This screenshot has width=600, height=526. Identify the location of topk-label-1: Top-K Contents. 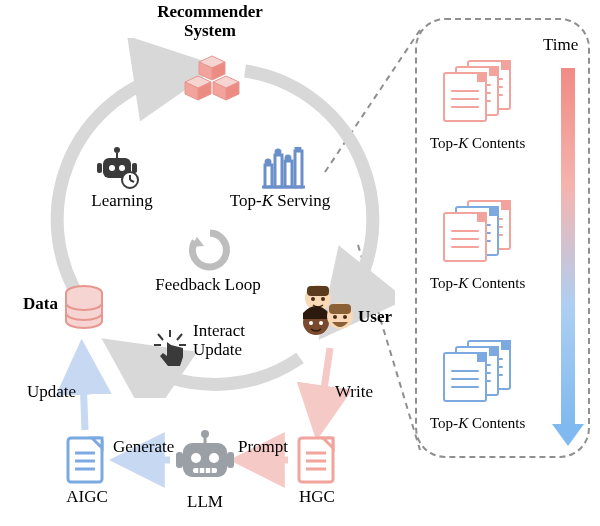
(478, 144).